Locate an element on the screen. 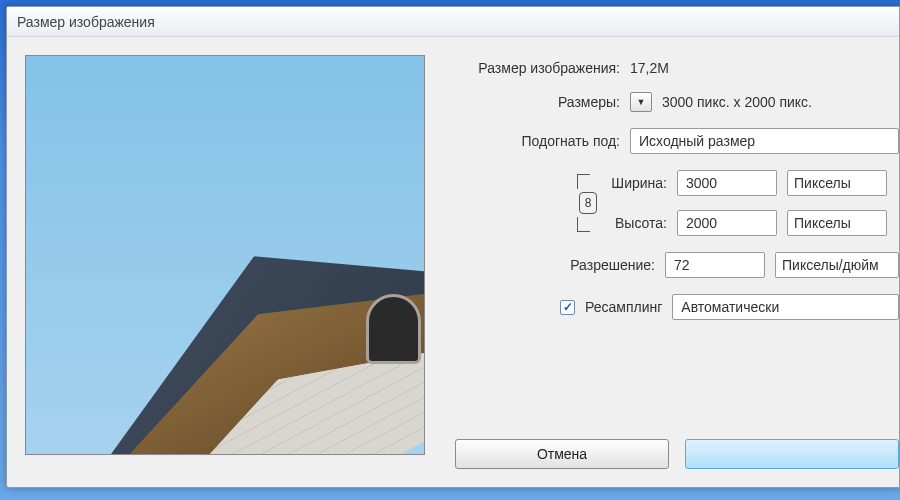 The height and width of the screenshot is (500, 900). row-resample: ✓ Ресамплинг Автоматически is located at coordinates (677, 307).